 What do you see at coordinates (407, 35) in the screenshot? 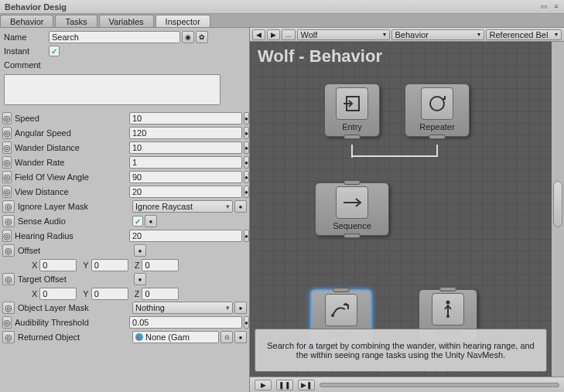
I see `graph-toolbar: ◀ ▶ ... Wolf Behavior Referenced Bel` at bounding box center [407, 35].